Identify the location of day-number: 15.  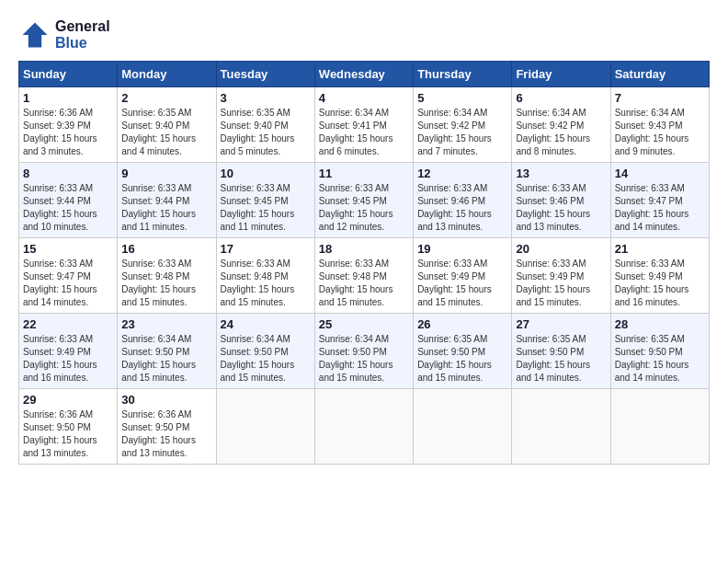
(68, 248).